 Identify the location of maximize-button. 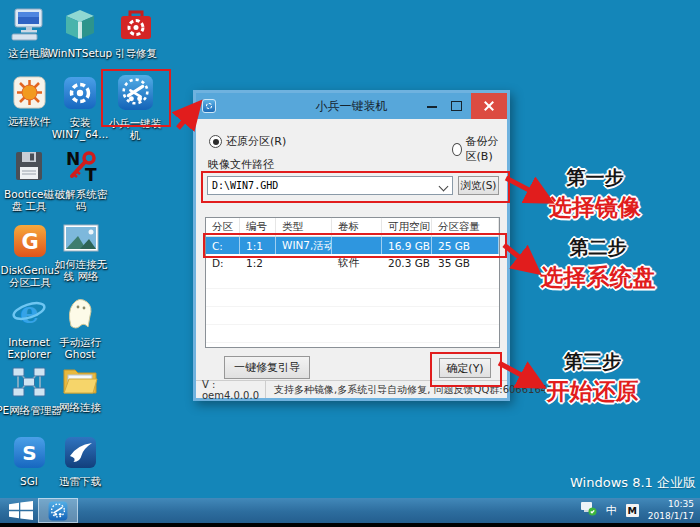
(456, 106).